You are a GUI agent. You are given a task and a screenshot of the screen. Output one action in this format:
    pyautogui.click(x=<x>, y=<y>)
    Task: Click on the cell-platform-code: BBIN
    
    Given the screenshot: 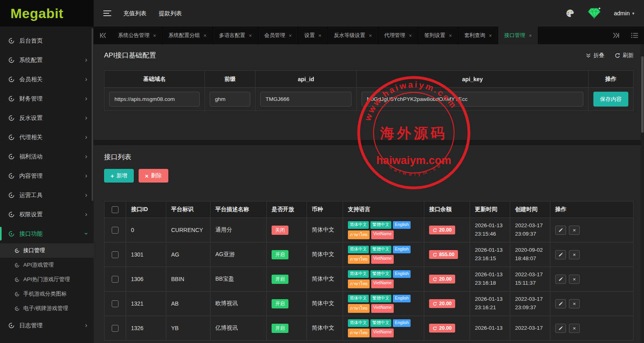 What is the action you would take?
    pyautogui.click(x=188, y=279)
    